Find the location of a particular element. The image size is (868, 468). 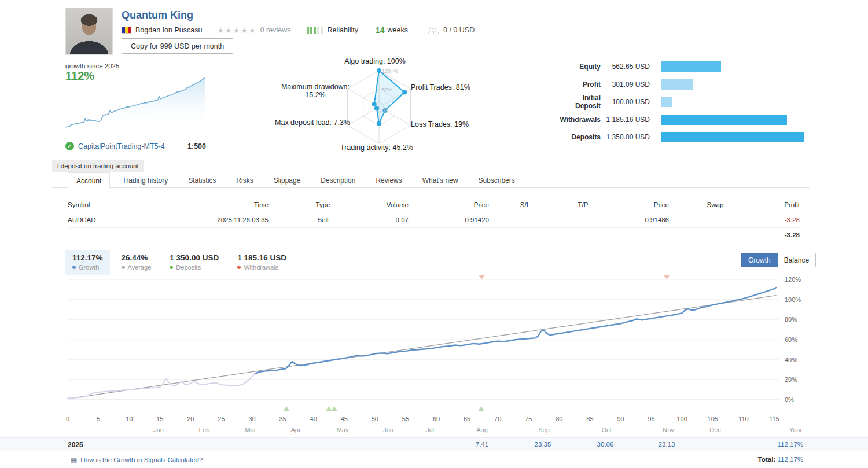

header-meta-row: Bogdan Ion Puscasu ★★★★★ 0 reviews Relia… is located at coordinates (298, 30).